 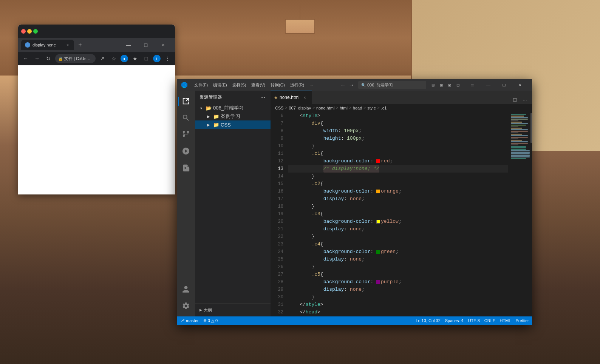 I want to click on menu-file: 文件(F), so click(x=201, y=85).